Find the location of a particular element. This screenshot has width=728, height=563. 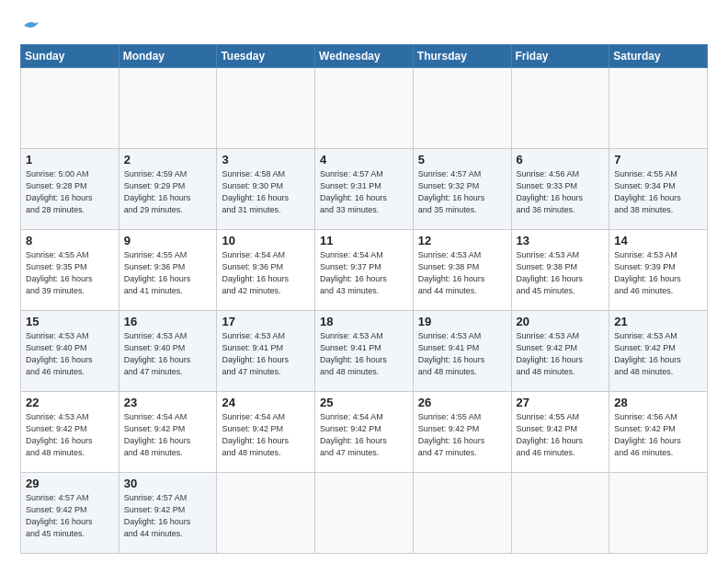

calendar-cell: 23Sunrise: 4:54 AMSunset: 9:42 PMDayligh… is located at coordinates (167, 431).